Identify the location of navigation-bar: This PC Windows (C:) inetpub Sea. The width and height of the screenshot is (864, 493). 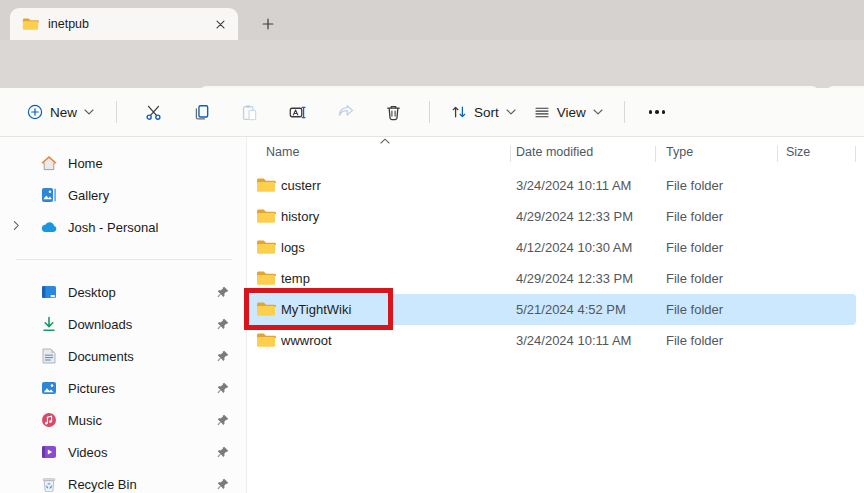
(432, 64).